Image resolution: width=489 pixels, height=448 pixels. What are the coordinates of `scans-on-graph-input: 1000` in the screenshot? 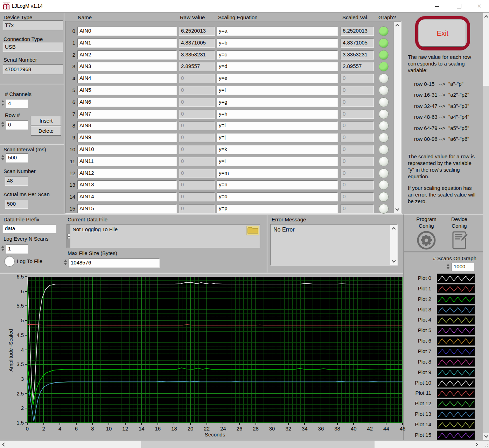 It's located at (463, 267).